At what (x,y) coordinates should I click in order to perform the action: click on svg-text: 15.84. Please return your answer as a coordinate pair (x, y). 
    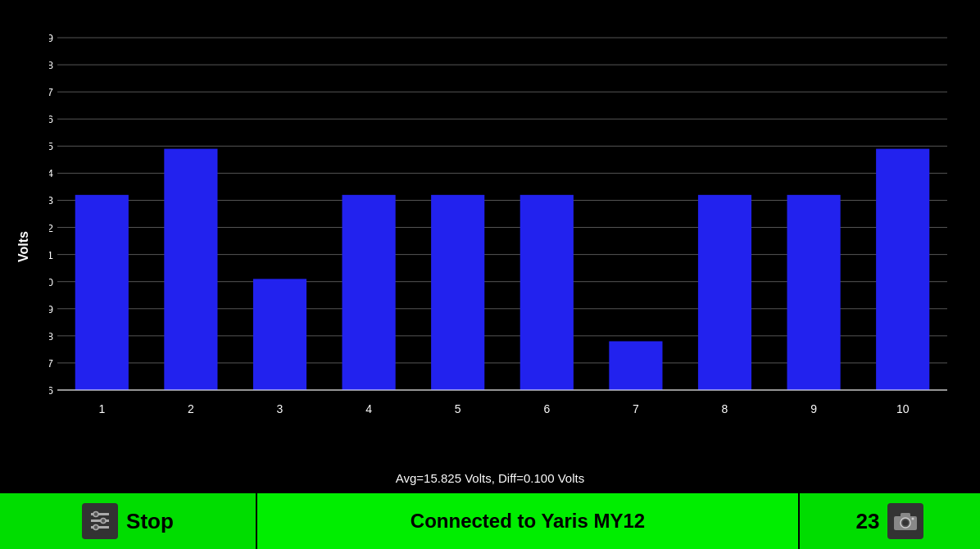
    Looking at the image, I should click on (51, 174).